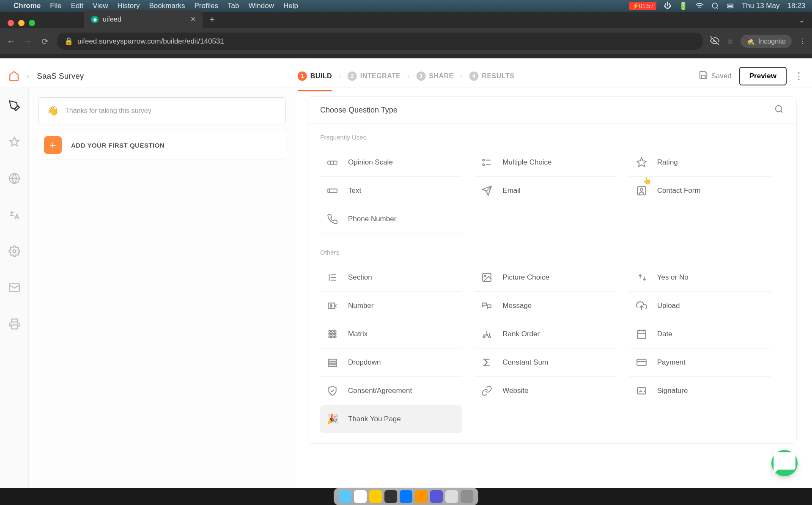 The image size is (812, 505). What do you see at coordinates (391, 391) in the screenshot?
I see `question-type-consent: Consent/Agreement` at bounding box center [391, 391].